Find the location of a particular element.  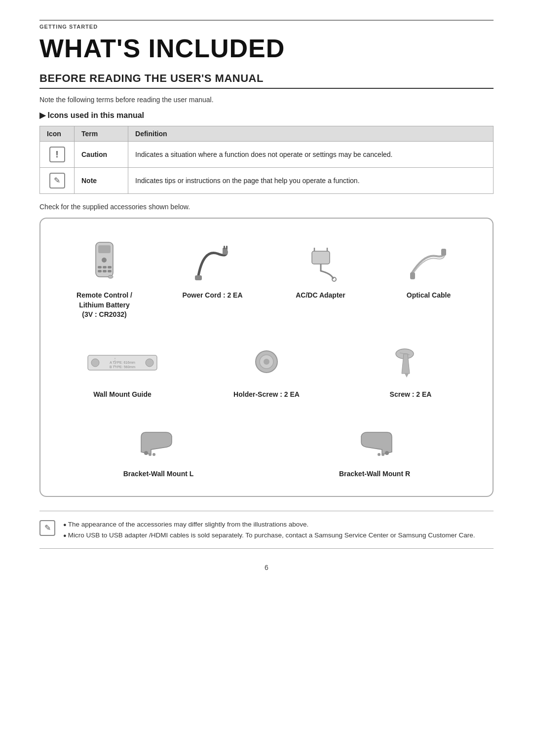

screw-label: Screw : 2 EA is located at coordinates (411, 395).